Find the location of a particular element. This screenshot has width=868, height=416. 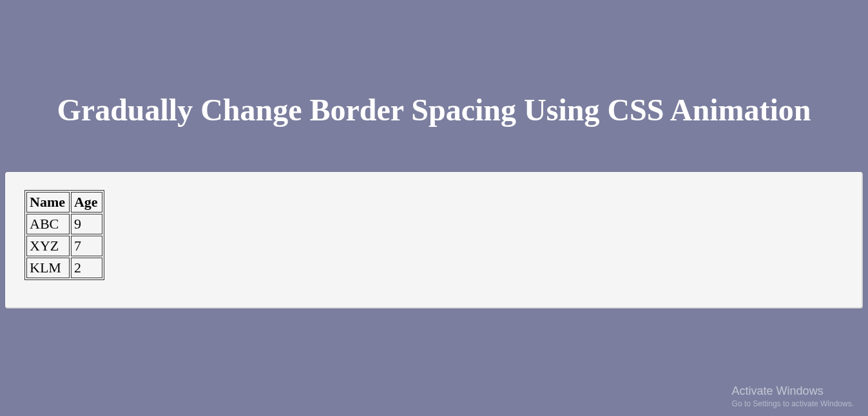

table-cell-name: XYZ is located at coordinates (48, 246).